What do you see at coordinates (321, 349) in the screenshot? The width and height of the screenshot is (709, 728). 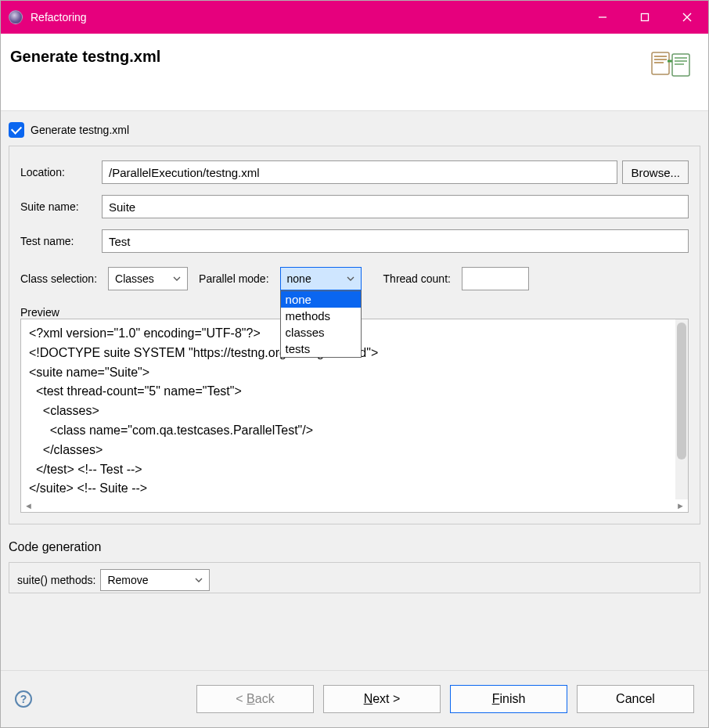 I see `parallel-option-tests: tests` at bounding box center [321, 349].